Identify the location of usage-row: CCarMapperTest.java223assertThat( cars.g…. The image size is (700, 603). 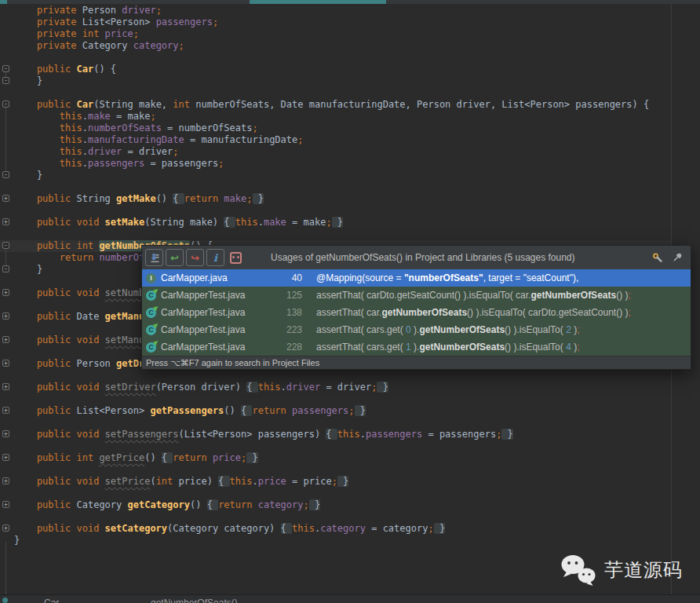
(416, 330).